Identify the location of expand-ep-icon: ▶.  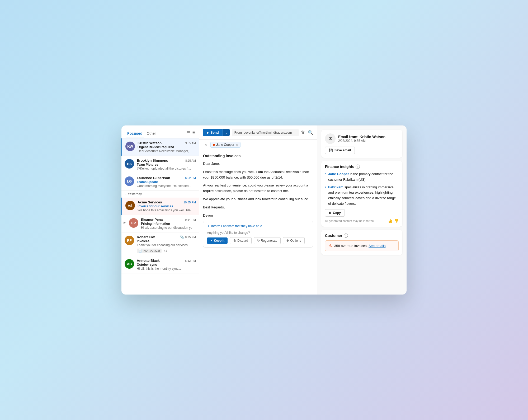
(125, 222).